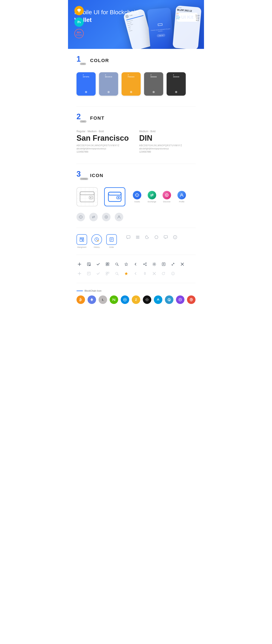  Describe the element at coordinates (82, 118) in the screenshot. I see `font-section-num: 2 TWO` at that location.